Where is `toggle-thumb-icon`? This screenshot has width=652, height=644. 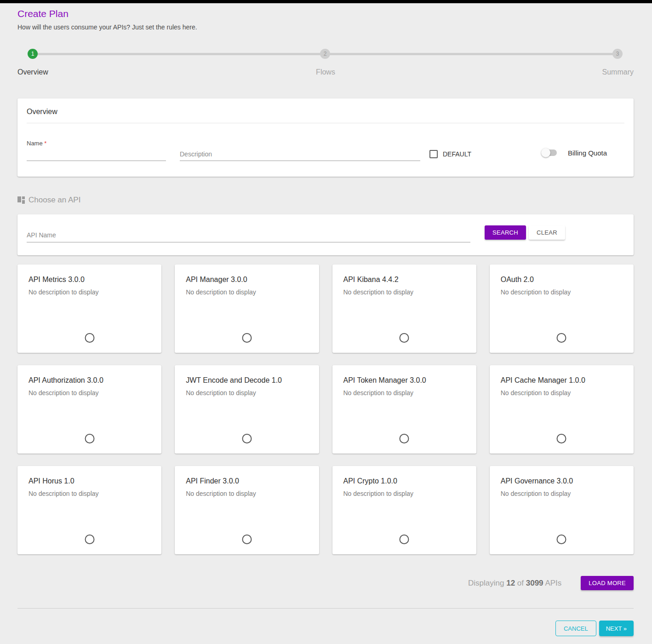 toggle-thumb-icon is located at coordinates (546, 153).